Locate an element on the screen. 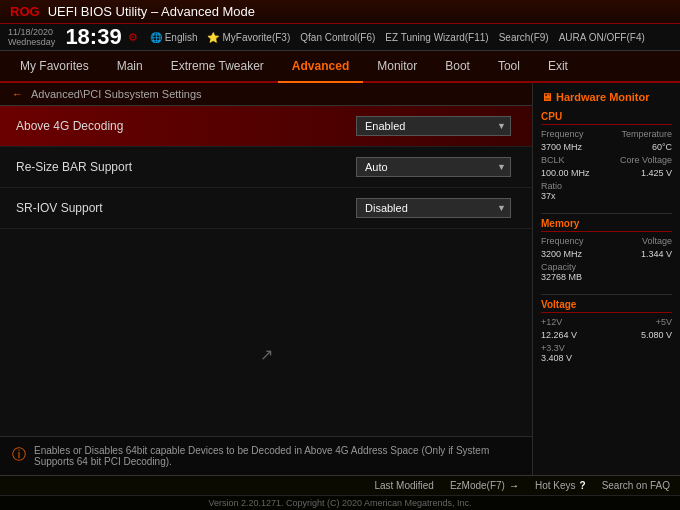 This screenshot has height=510, width=680. search-faq-label: Search on FAQ is located at coordinates (636, 486).